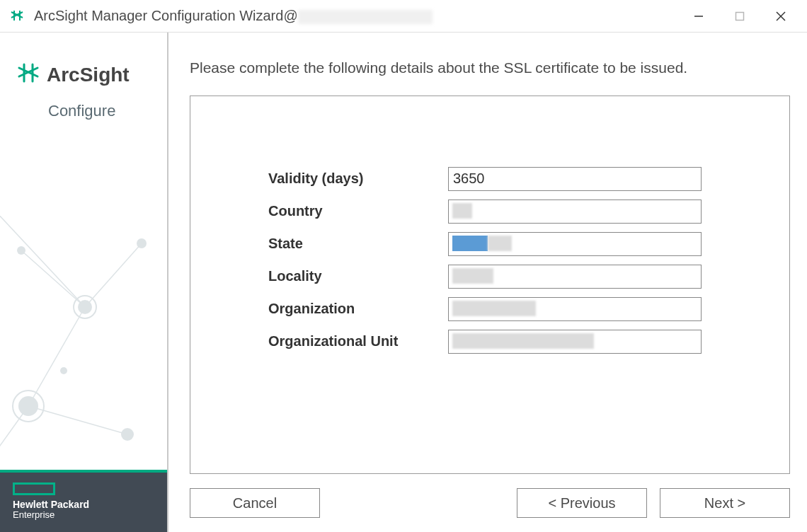 The height and width of the screenshot is (532, 807). I want to click on label-country: Country, so click(358, 211).